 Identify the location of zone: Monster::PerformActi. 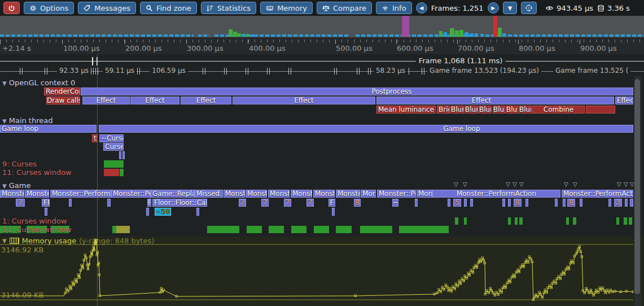
(597, 194).